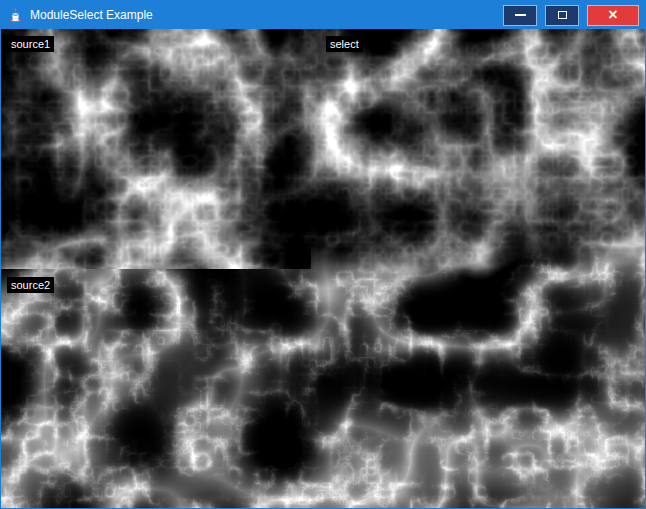 This screenshot has height=509, width=646. Describe the element at coordinates (562, 15) in the screenshot. I see `maximize-icon` at that location.